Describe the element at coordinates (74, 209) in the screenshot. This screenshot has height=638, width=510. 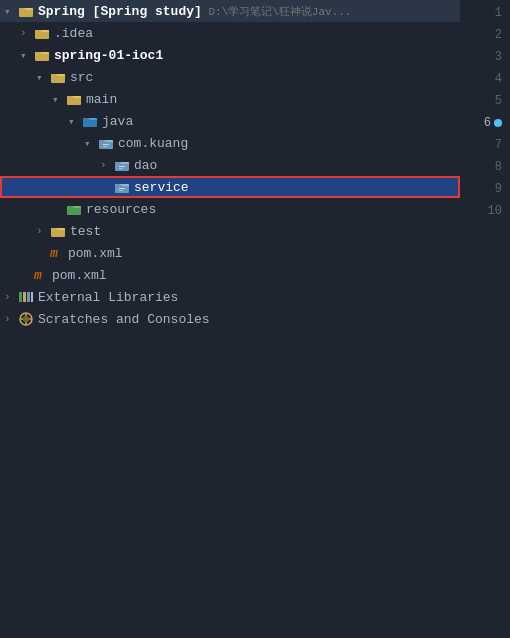
I see `icon-resources` at that location.